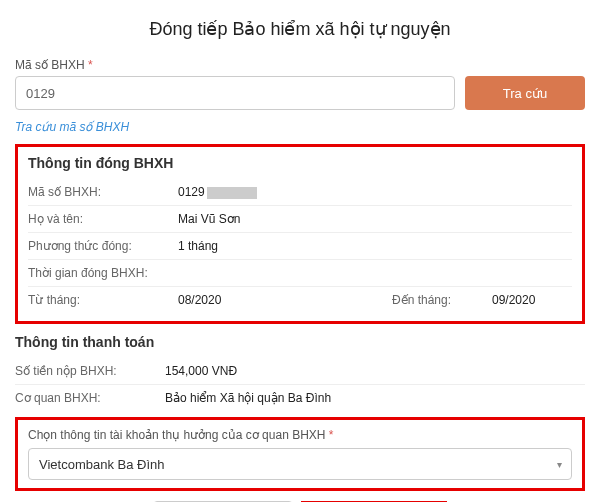  I want to click on info-row-name: Họ và tên: Mai Vũ Sơn, so click(300, 220).